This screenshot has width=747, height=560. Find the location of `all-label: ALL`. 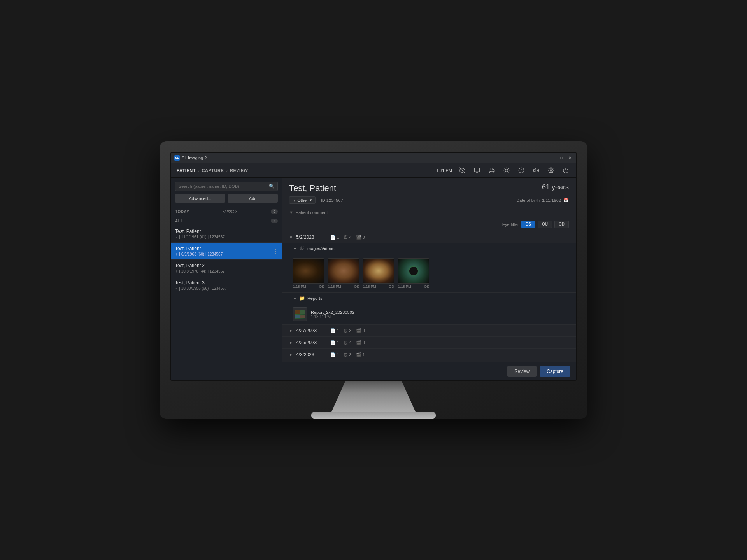

all-label: ALL is located at coordinates (179, 221).